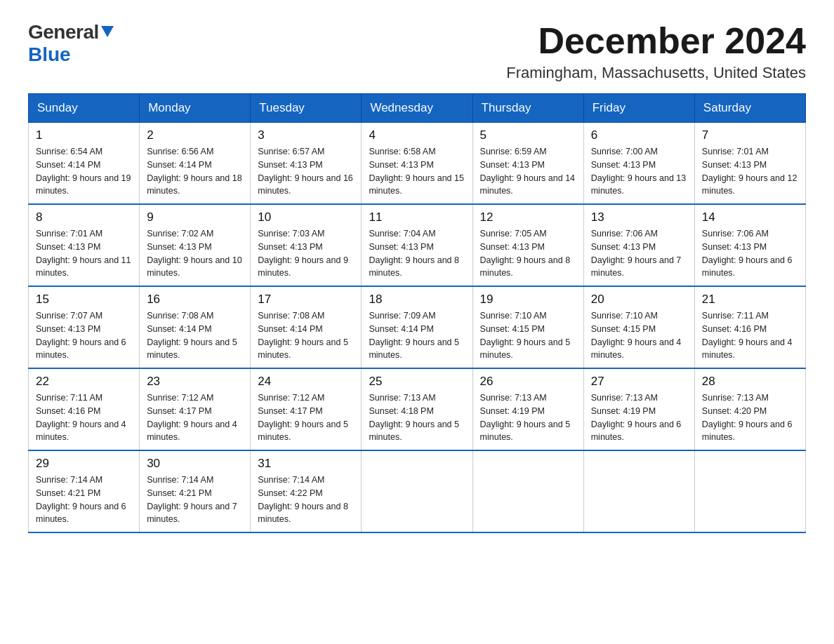 The height and width of the screenshot is (644, 834). What do you see at coordinates (528, 327) in the screenshot?
I see `calendar-cell: 19Sunrise: 7:10 AMSunset: 4:15 PMDayligh…` at bounding box center [528, 327].